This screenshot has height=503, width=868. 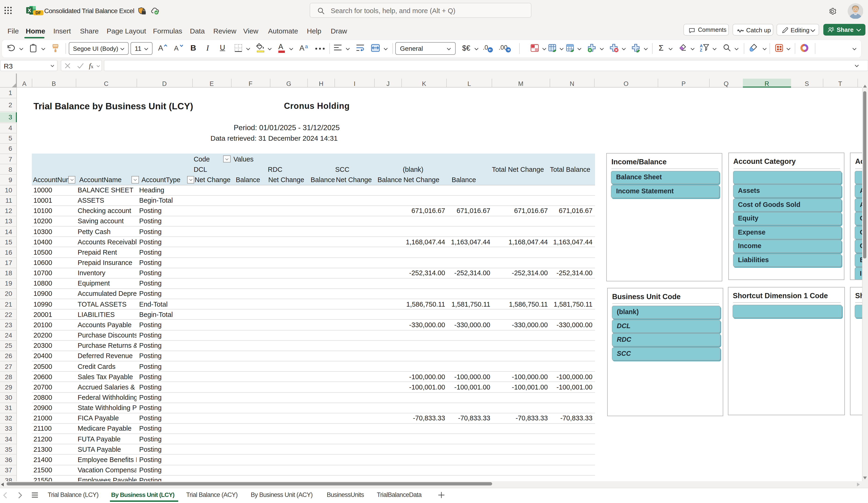 I want to click on svg-text: a, so click(x=307, y=46).